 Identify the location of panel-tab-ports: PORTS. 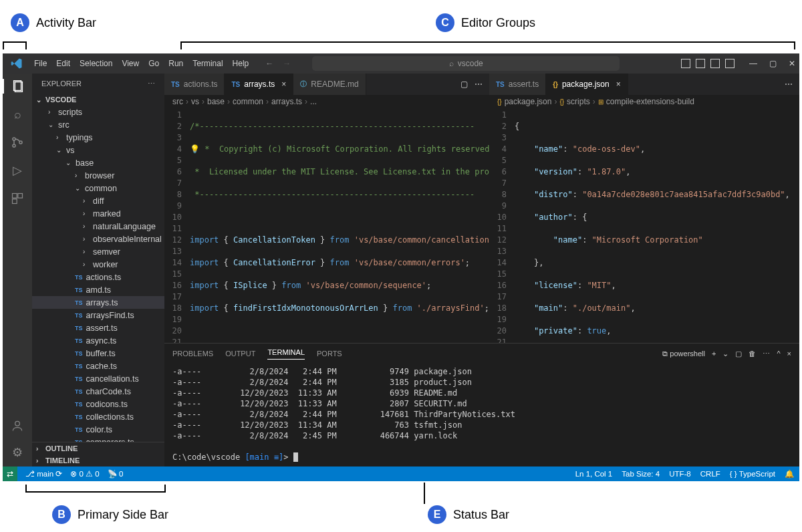
(329, 354).